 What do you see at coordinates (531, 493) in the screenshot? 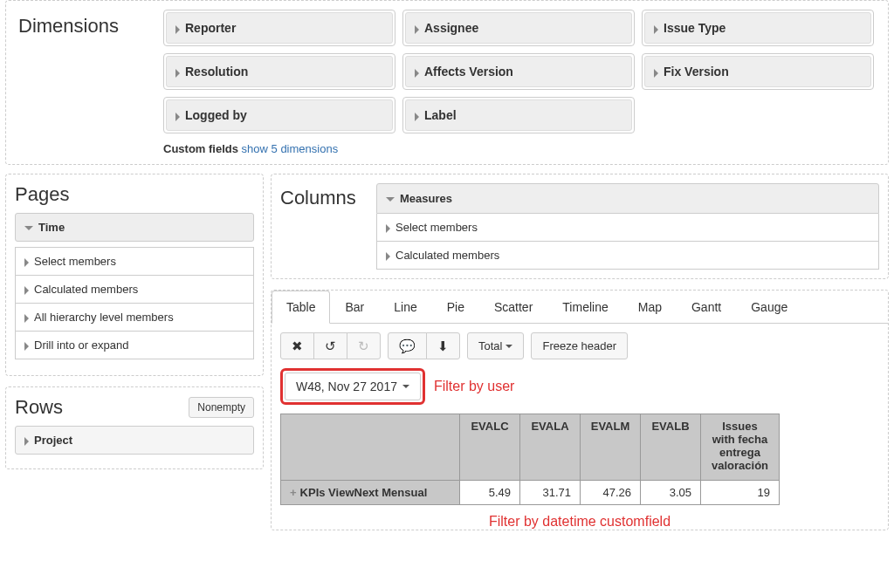
I see `table-row: +KPIs ViewNext Mensual 5.49 31.71 47.26 …` at bounding box center [531, 493].